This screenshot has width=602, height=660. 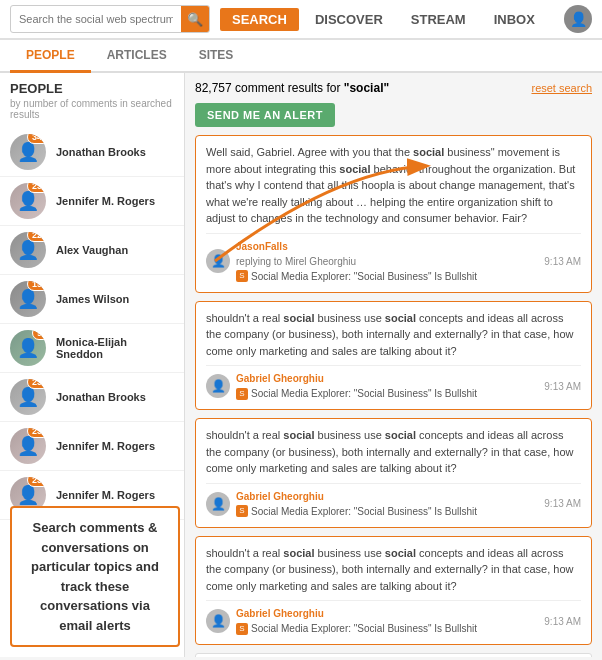 What do you see at coordinates (28, 152) in the screenshot?
I see `person-avatar: 👤 345` at bounding box center [28, 152].